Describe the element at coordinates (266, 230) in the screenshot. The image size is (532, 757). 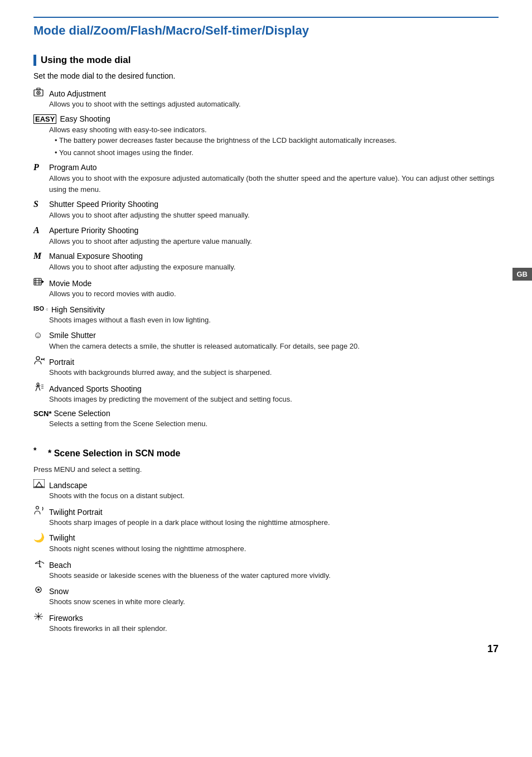
I see `mode-label-aperture: A Aperture Priority Shooting` at that location.